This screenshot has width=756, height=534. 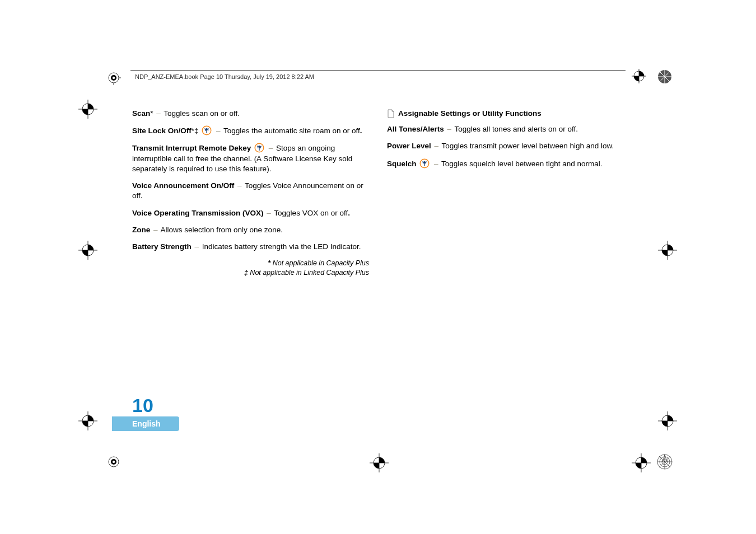 What do you see at coordinates (391, 114) in the screenshot?
I see `page-icon` at bounding box center [391, 114].